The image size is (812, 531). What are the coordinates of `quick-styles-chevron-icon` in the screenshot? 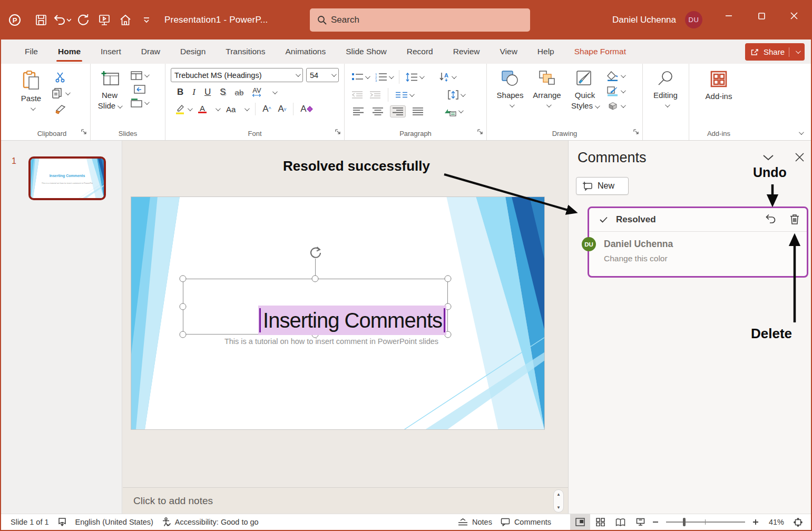 It's located at (598, 106).